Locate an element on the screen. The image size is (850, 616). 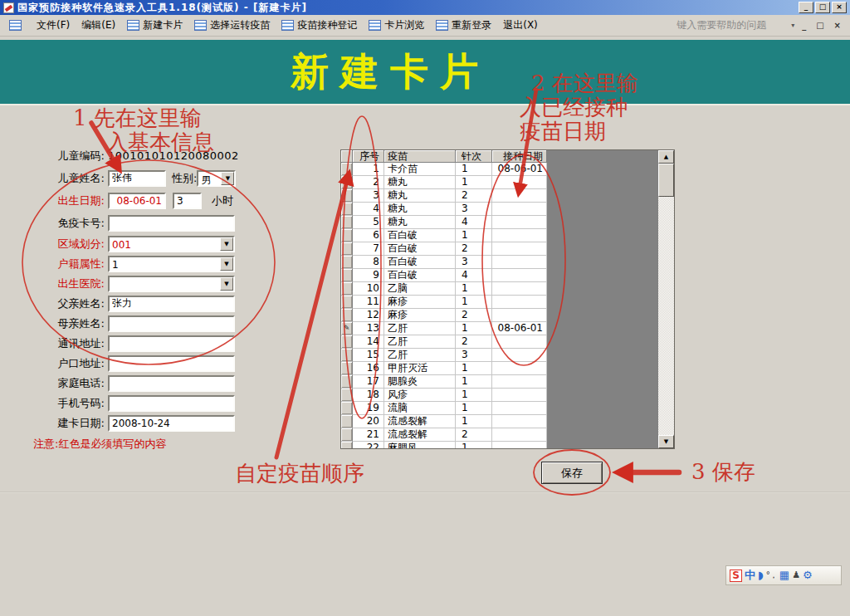
birth-date-input is located at coordinates (137, 201).